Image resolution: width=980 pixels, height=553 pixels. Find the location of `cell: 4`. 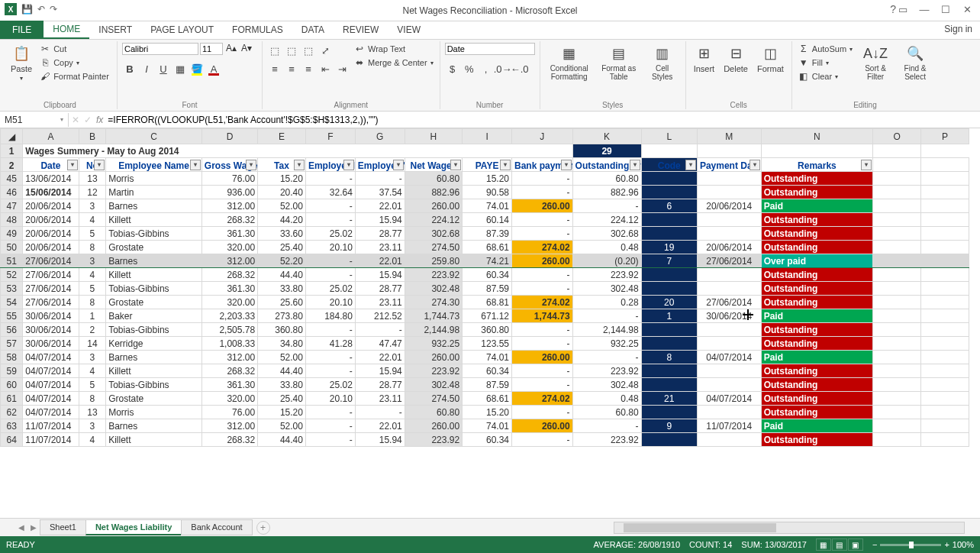

cell: 4 is located at coordinates (92, 440).